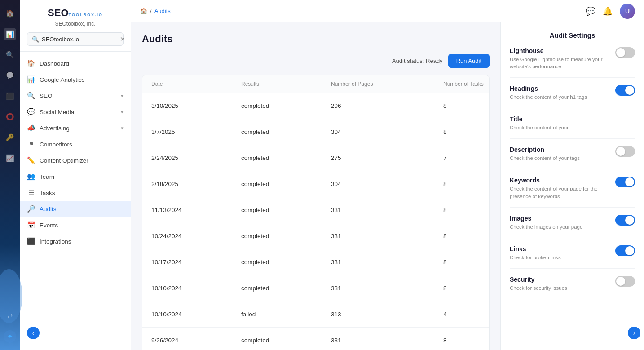 Image resolution: width=644 pixels, height=350 pixels. What do you see at coordinates (196, 288) in the screenshot?
I see `cell-date: 10/10/2024` at bounding box center [196, 288].